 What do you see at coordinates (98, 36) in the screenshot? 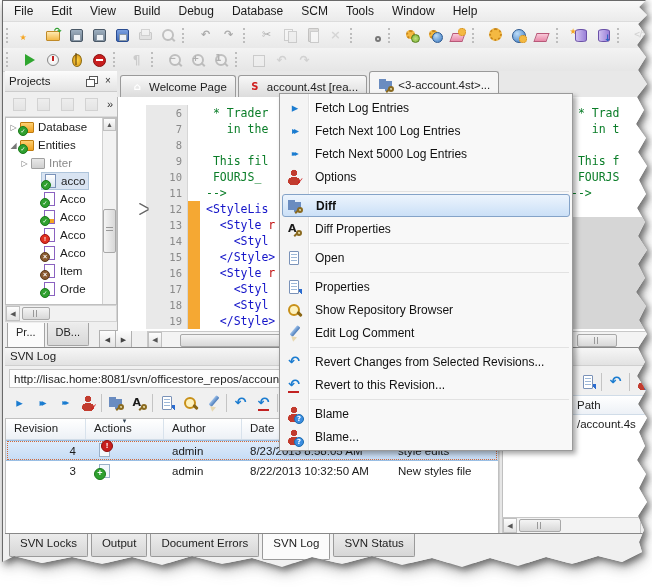
I see `save-as-button` at bounding box center [98, 36].